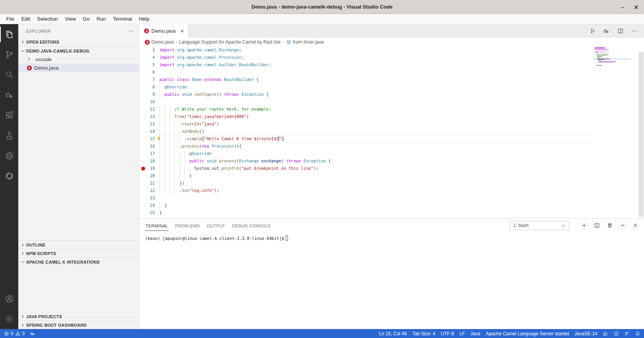 This screenshot has width=644, height=338. What do you see at coordinates (391, 236) in the screenshot?
I see `terminal: (base) [apupier@linux camel-k-client-1.3…` at bounding box center [391, 236].